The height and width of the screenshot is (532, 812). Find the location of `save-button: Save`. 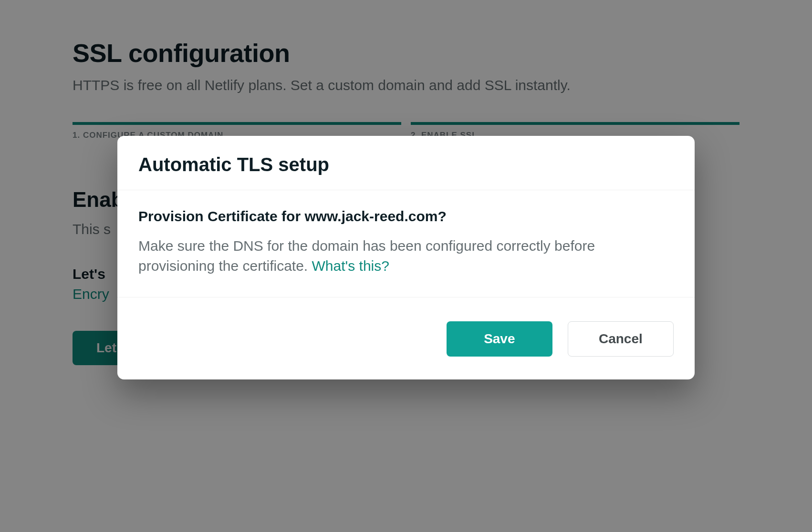

save-button: Save is located at coordinates (500, 339).